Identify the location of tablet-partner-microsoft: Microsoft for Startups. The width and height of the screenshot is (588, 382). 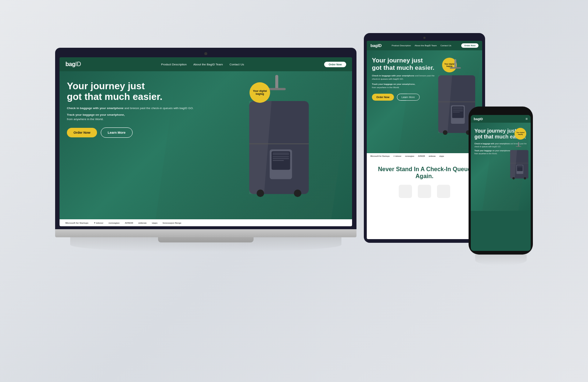
(380, 156).